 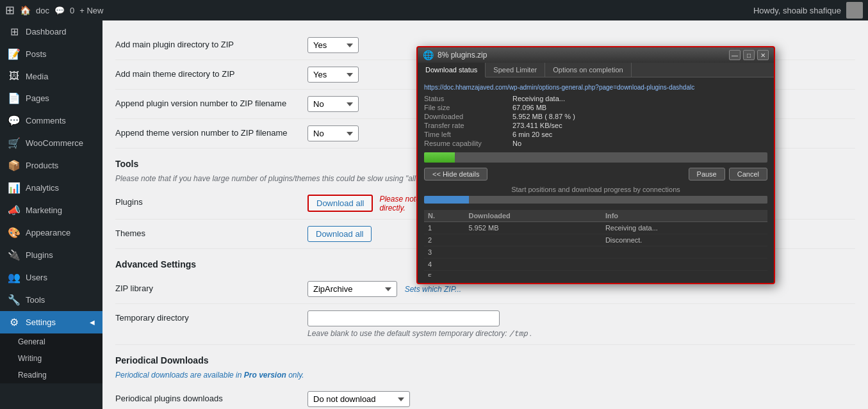 What do you see at coordinates (37, 278) in the screenshot?
I see `sidebar-label-users: Users` at bounding box center [37, 278].